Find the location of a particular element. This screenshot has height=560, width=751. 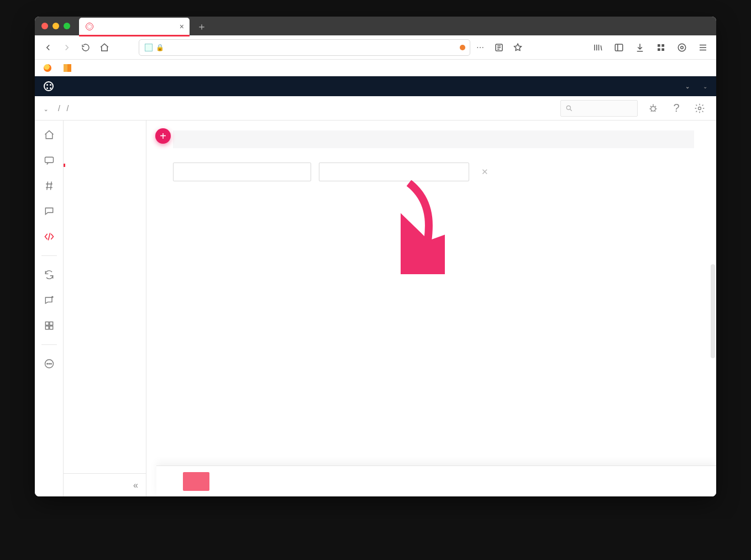

home-button is located at coordinates (104, 48).